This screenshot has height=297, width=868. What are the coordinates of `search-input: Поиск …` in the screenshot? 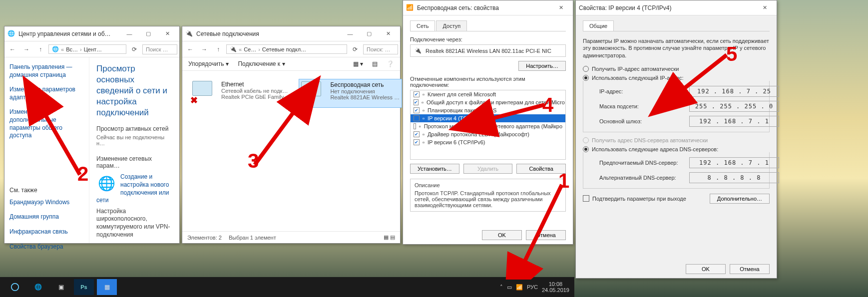 It's located at (160, 49).